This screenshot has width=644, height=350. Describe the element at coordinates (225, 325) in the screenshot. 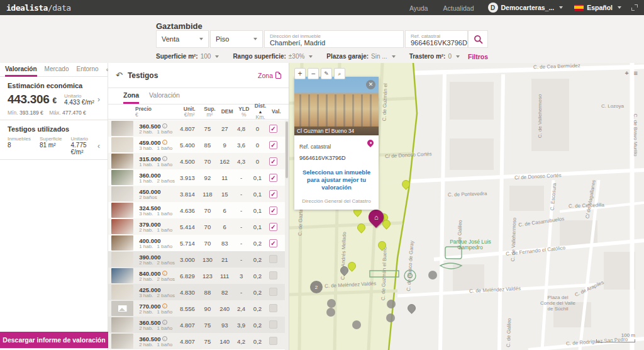

I see `cell-dem: 93` at that location.